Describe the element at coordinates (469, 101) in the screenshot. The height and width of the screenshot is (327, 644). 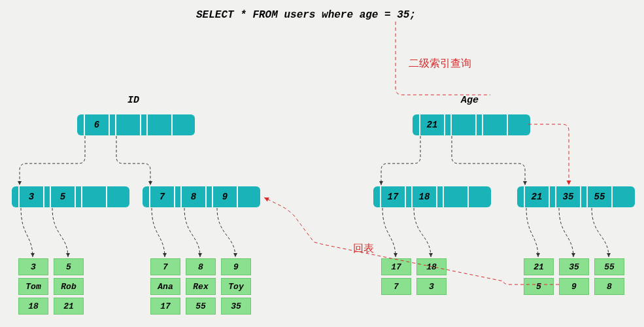
I see `right-tree-label: Age` at that location.